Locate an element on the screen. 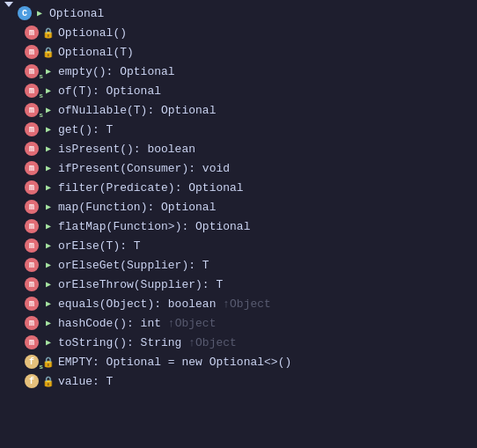 The height and width of the screenshot is (448, 477). item-label: value: T is located at coordinates (85, 382).